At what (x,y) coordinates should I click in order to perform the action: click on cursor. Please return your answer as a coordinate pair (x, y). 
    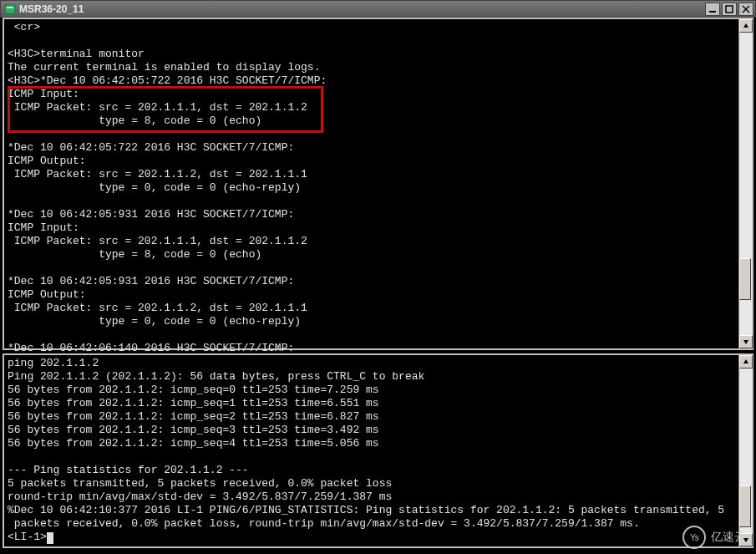
    Looking at the image, I should click on (50, 538).